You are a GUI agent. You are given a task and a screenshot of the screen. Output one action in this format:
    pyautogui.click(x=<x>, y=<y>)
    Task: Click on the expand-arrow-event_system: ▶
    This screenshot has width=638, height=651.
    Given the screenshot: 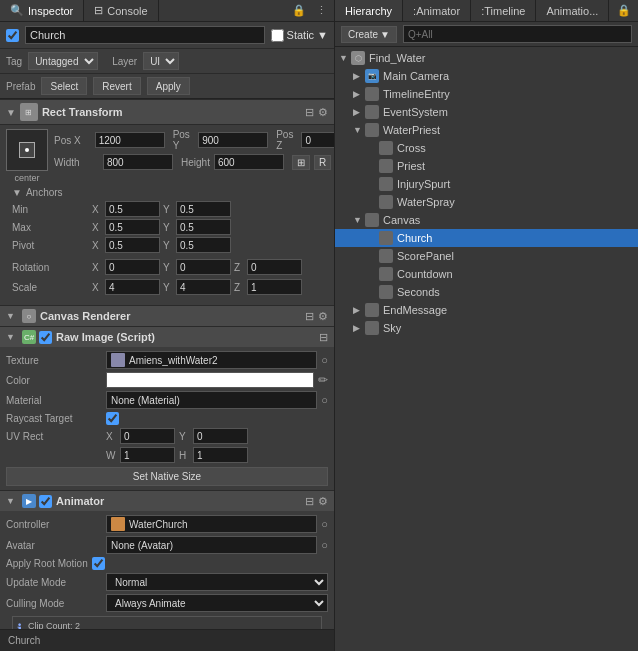 What is the action you would take?
    pyautogui.click(x=359, y=112)
    